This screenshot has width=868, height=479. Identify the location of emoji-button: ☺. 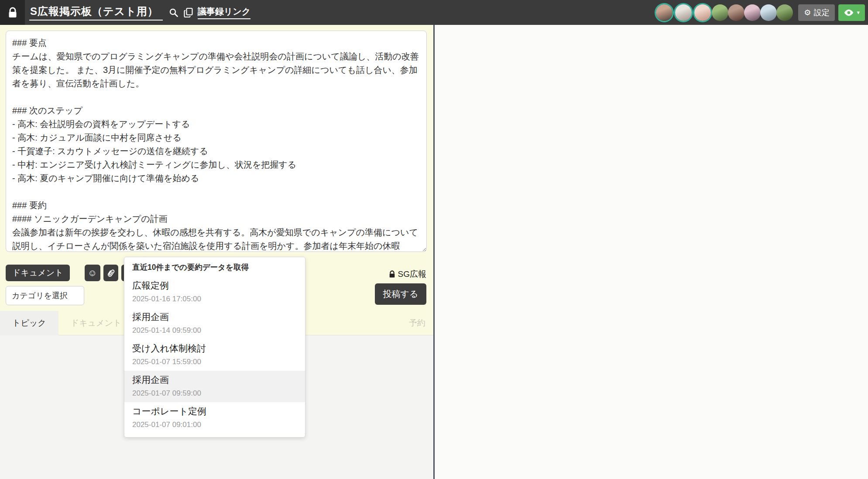
(93, 273).